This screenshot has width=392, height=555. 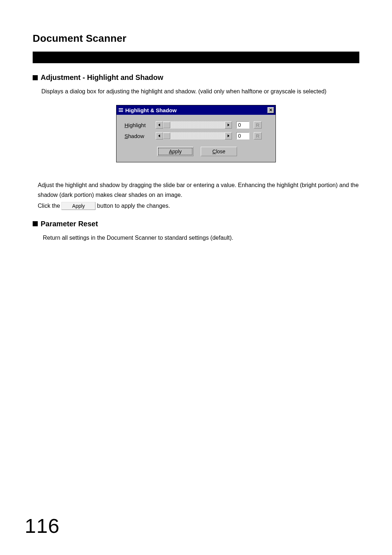 I want to click on shadow-reset-button: R, so click(x=258, y=136).